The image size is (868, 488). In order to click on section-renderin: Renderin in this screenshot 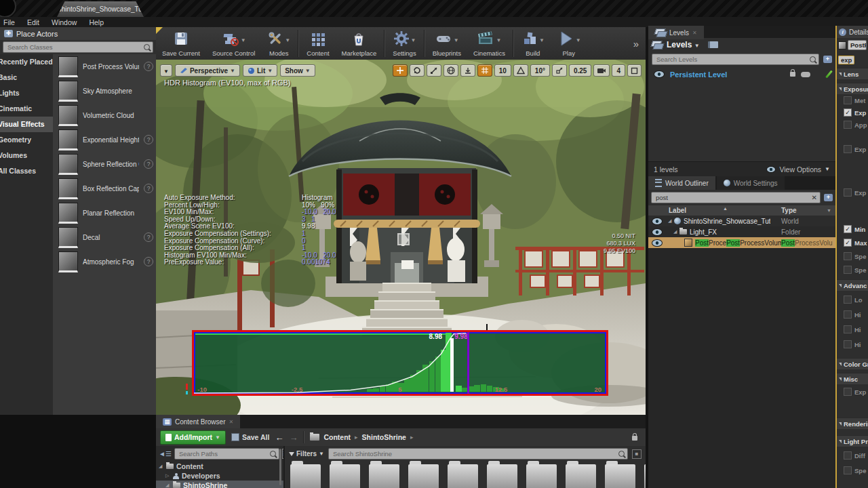, I will do `click(852, 423)`.